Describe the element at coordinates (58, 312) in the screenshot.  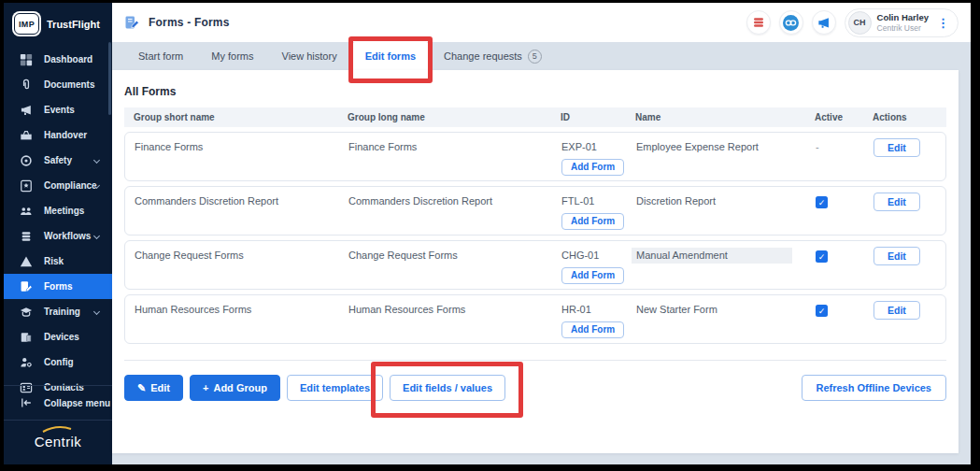
I see `sidebar-item-training: Training` at that location.